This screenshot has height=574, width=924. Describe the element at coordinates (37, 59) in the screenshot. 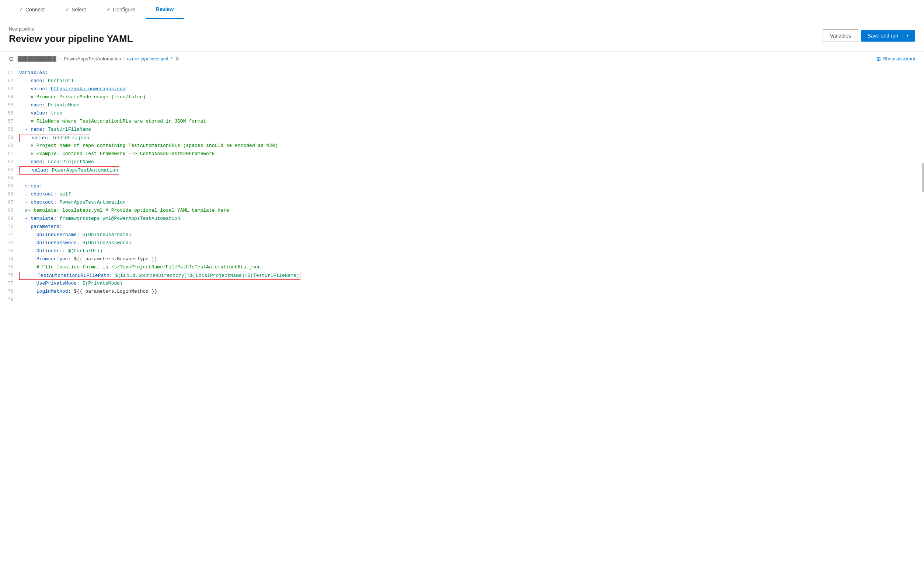

I see `repo-name: ████████████` at that location.